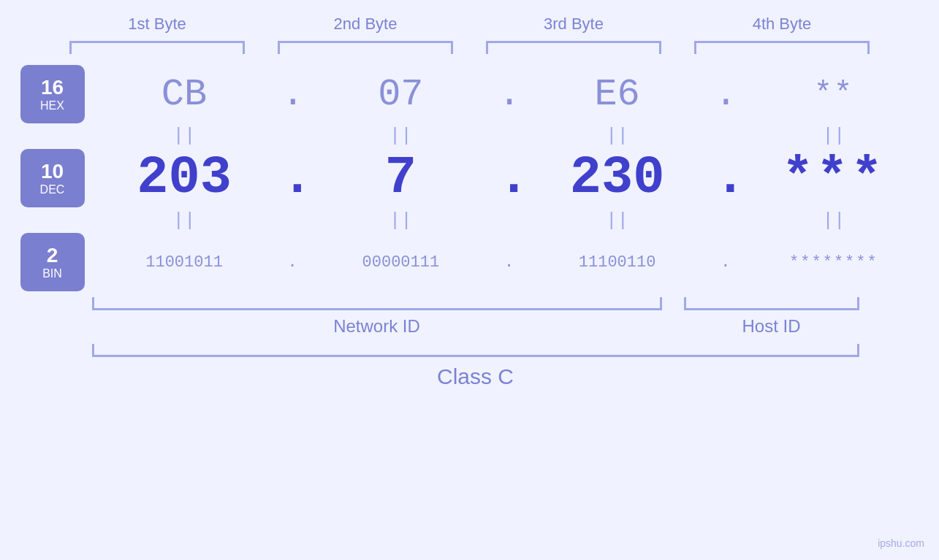  I want to click on byte-header-2: 2nd Byte, so click(365, 24).